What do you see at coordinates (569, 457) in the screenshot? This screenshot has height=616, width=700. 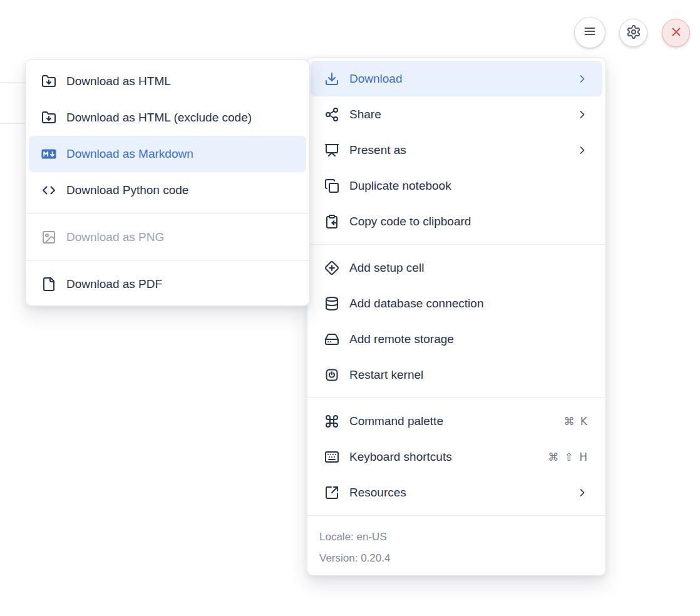 I see `keyboard-shortcut-hint: ⌘ ⇧ H` at bounding box center [569, 457].